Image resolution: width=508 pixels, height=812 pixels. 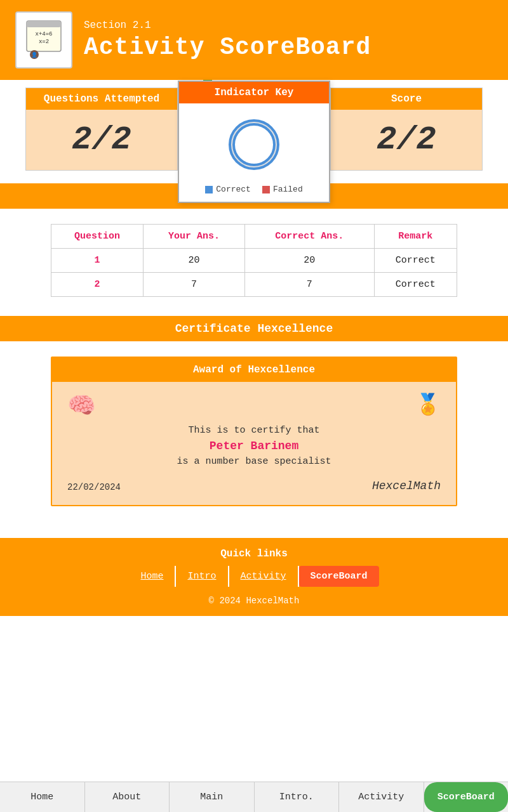 What do you see at coordinates (339, 576) in the screenshot?
I see `quicklink-scoreboard: ScoreBoard` at bounding box center [339, 576].